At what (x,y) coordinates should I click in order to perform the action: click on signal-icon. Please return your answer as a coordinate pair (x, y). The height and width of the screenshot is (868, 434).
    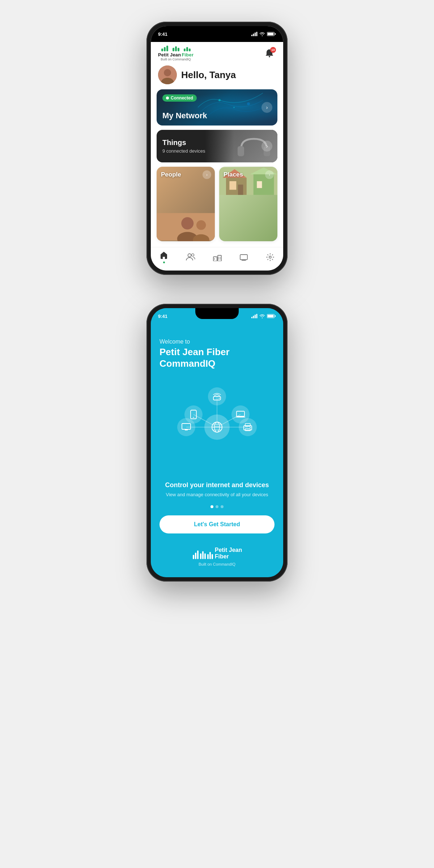
    Looking at the image, I should click on (255, 34).